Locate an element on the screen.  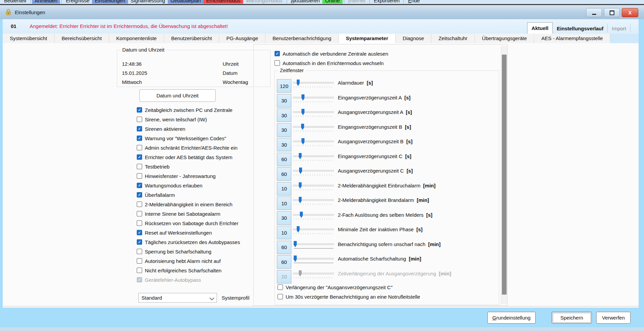
checkbox-warnung-vor-werksseitigen-codes: ✓Warnung vor "Werksseitigen Codes" is located at coordinates (189, 138).